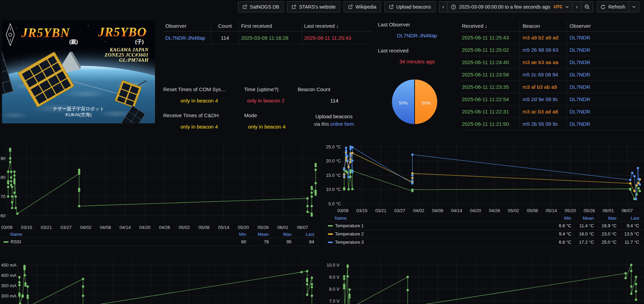  Describe the element at coordinates (337, 26) in the screenshot. I see `column-header-last-received: Last received ↓` at that location.